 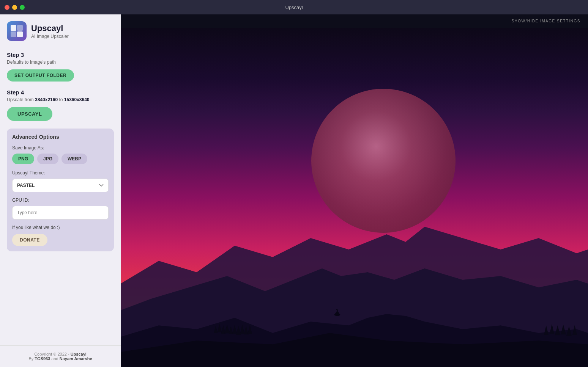 What do you see at coordinates (60, 227) in the screenshot?
I see `donate-text: If you like what we do :)` at bounding box center [60, 227].